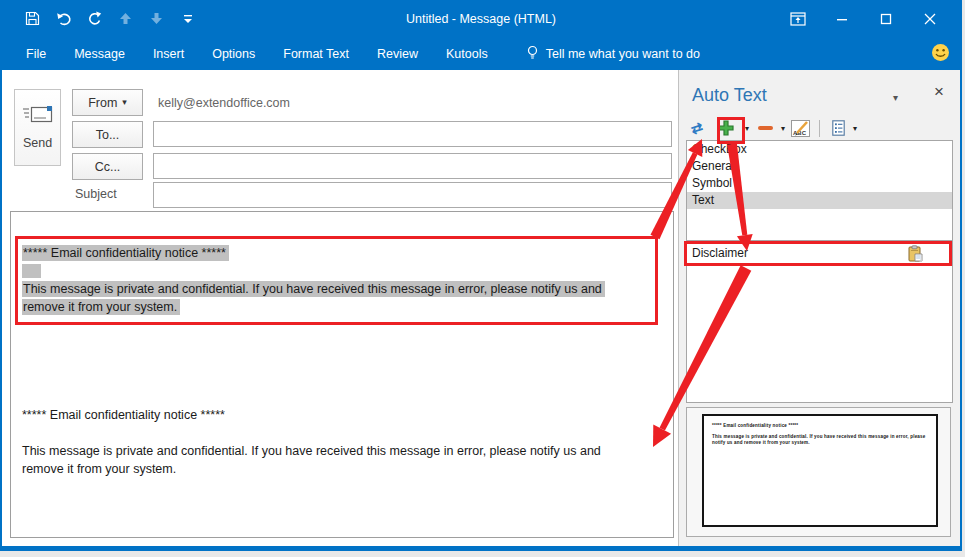 The height and width of the screenshot is (557, 965). I want to click on add-entry-button, so click(726, 128).